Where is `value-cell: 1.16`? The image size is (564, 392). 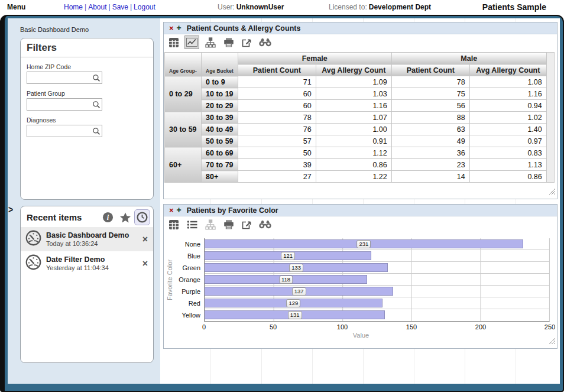
value-cell: 1.16 is located at coordinates (354, 106).